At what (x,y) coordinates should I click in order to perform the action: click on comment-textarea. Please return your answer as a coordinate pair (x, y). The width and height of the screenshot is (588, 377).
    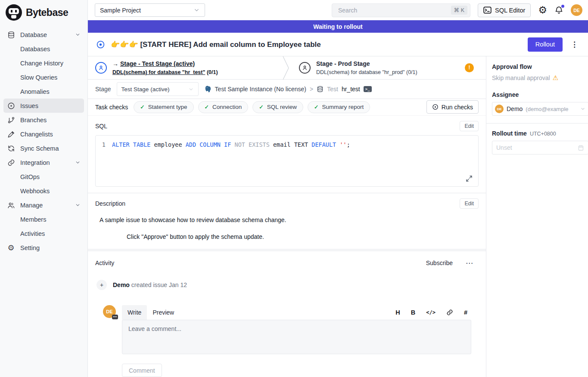
    Looking at the image, I should click on (296, 337).